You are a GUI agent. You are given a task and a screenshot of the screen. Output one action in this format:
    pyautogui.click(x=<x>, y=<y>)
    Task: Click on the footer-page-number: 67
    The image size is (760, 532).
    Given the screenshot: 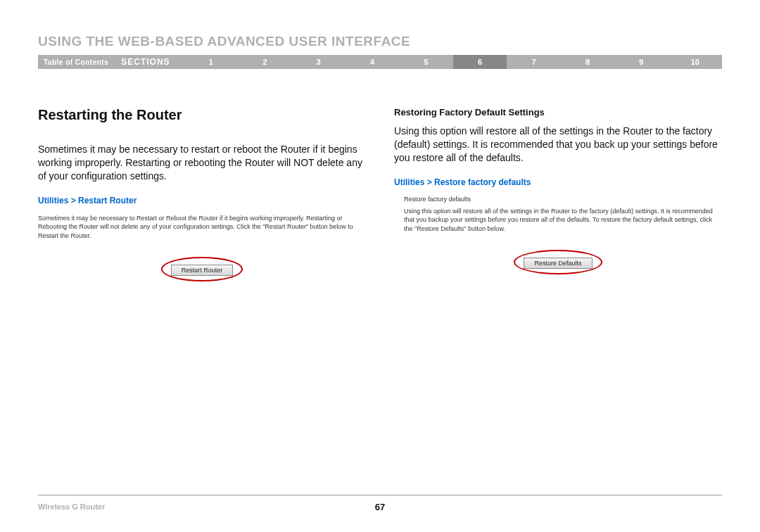 What is the action you would take?
    pyautogui.click(x=380, y=507)
    